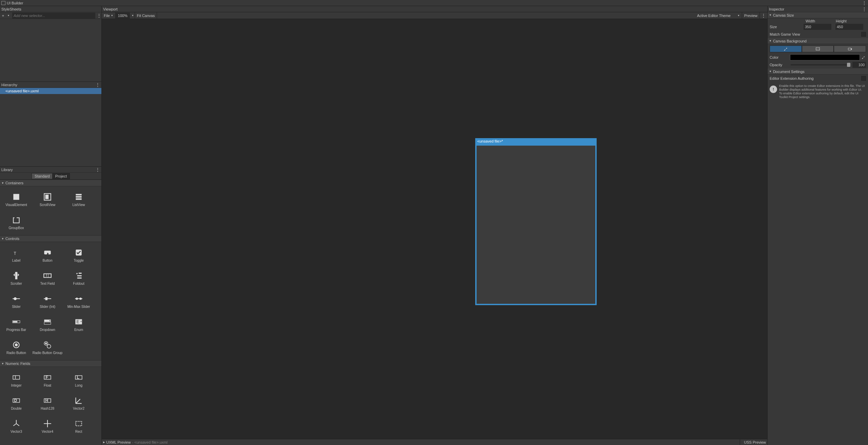  What do you see at coordinates (16, 255) in the screenshot?
I see `lib-label: TLabel` at bounding box center [16, 255].